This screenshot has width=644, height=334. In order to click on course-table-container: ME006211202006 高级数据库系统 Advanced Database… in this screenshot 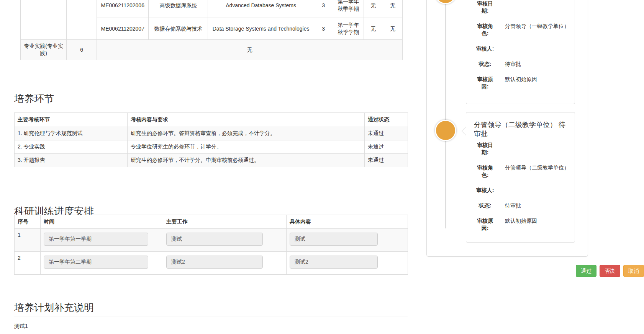, I will do `click(211, 30)`.